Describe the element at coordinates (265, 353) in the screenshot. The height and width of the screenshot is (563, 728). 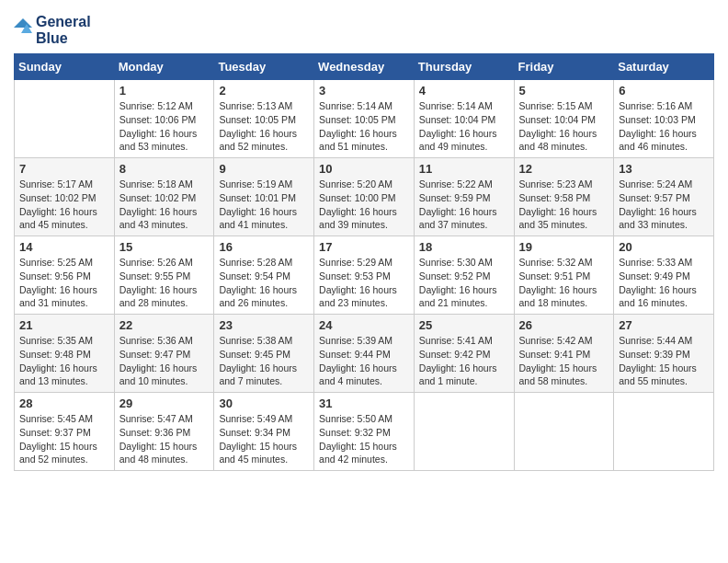
I see `table-row: 23Sunrise: 5:38 AMSunset: 9:45 PMDayligh…` at that location.